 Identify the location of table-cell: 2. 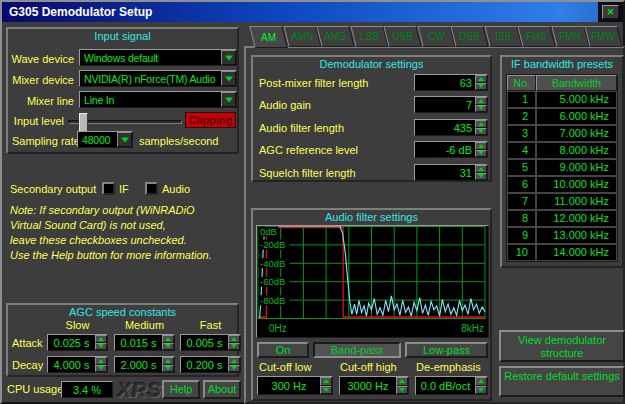
(522, 116).